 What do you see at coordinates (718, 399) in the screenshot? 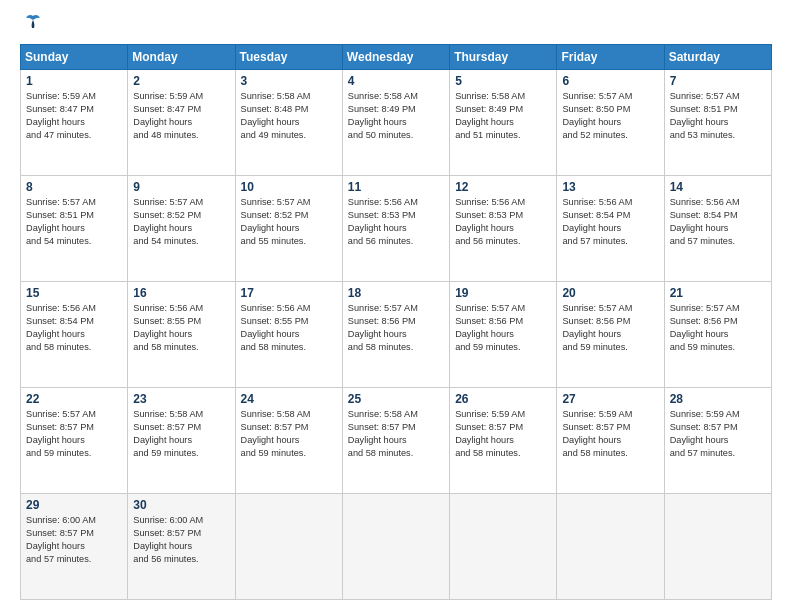
I see `day-number: 28` at bounding box center [718, 399].